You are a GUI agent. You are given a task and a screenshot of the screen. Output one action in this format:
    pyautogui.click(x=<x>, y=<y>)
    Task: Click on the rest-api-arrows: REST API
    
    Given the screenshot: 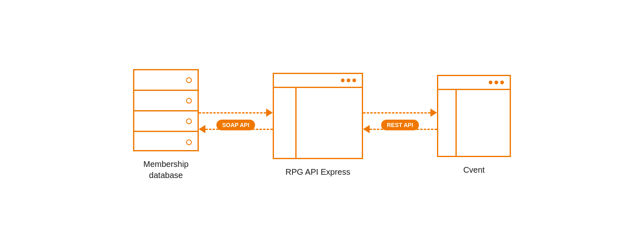 What is the action you would take?
    pyautogui.click(x=400, y=125)
    